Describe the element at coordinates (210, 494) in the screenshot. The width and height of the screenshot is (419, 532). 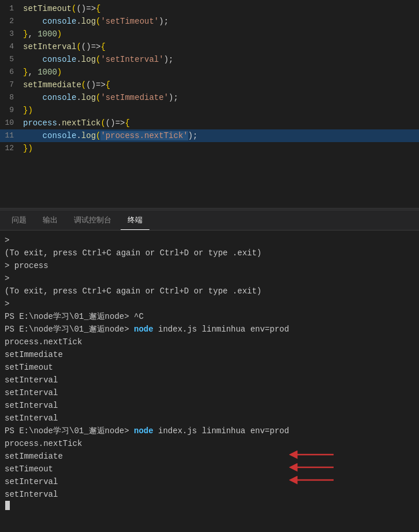
I see `terminal-line-21: setInterval` at that location.